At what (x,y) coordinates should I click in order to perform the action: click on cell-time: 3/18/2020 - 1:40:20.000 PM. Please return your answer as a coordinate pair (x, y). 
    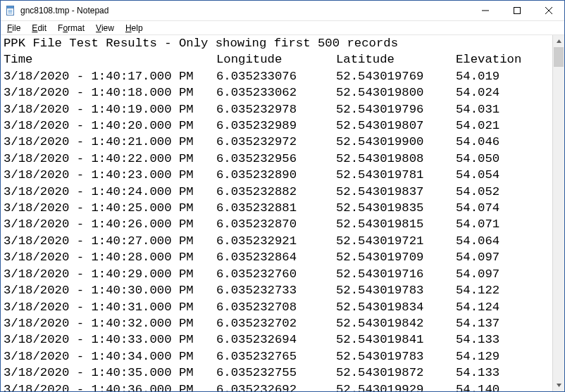
    Looking at the image, I should click on (110, 125).